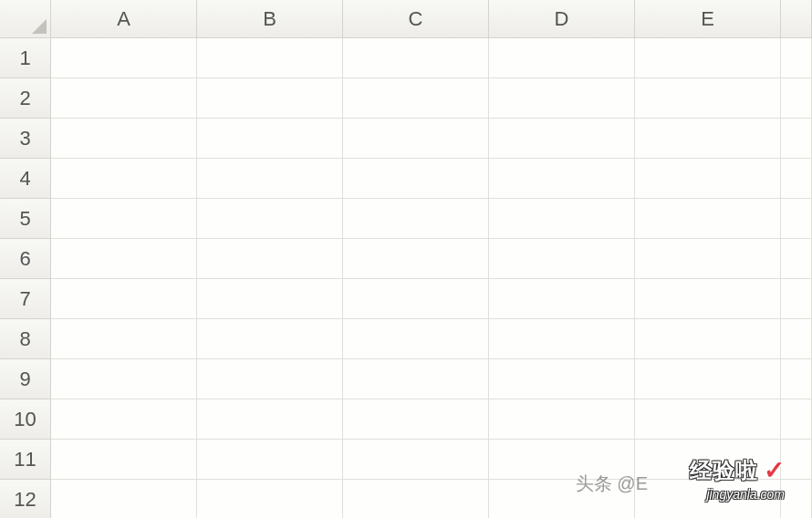  I want to click on row-header-12: 12, so click(26, 499).